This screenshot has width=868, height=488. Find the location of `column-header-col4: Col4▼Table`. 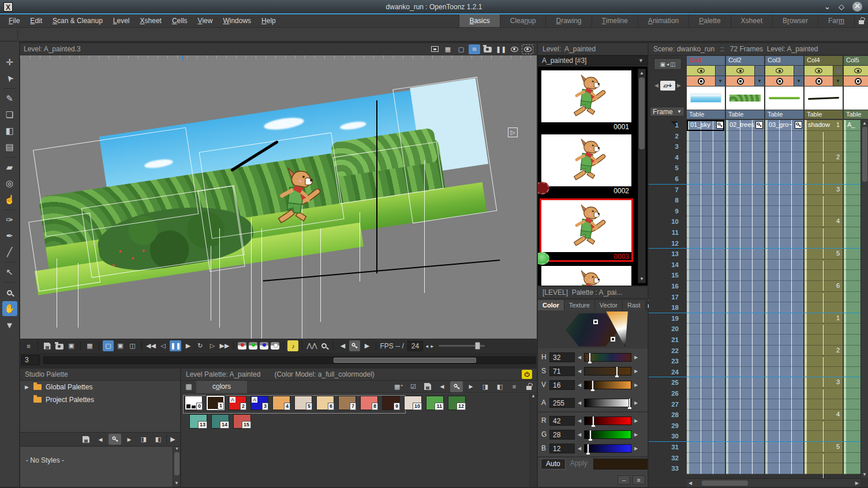

column-header-col4: Col4▼Table is located at coordinates (824, 88).